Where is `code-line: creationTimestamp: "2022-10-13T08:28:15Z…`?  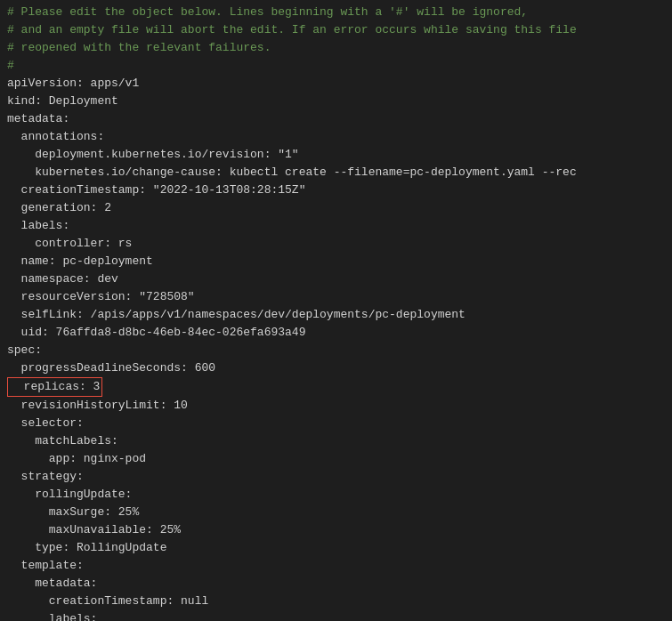 code-line: creationTimestamp: "2022-10-13T08:28:15Z… is located at coordinates (336, 190).